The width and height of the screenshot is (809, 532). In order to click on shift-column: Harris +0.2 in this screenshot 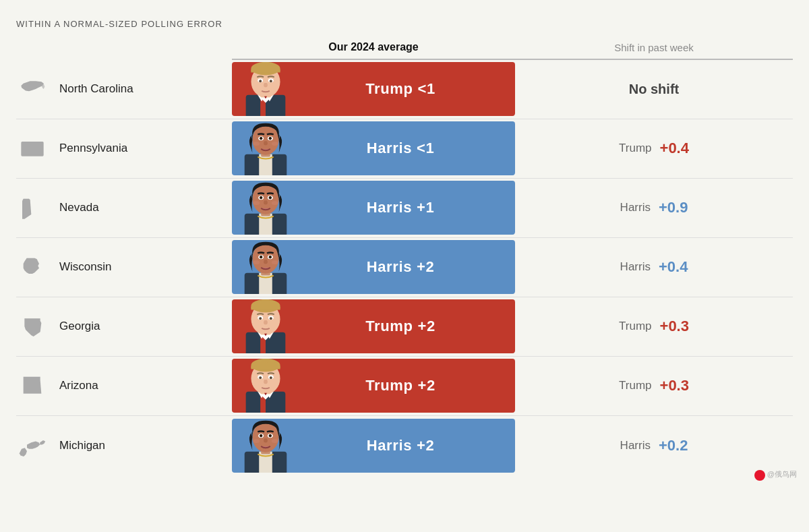, I will do `click(654, 446)`.